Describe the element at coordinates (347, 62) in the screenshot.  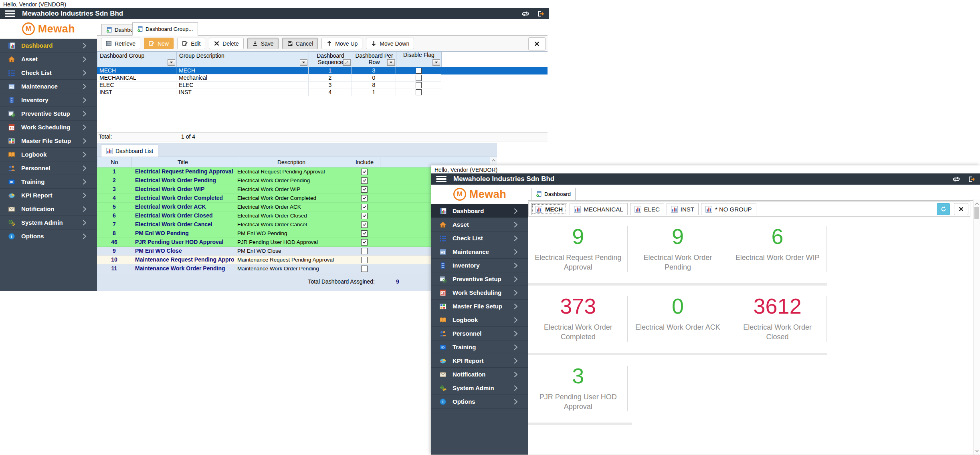
I see `filter-edit-button` at that location.